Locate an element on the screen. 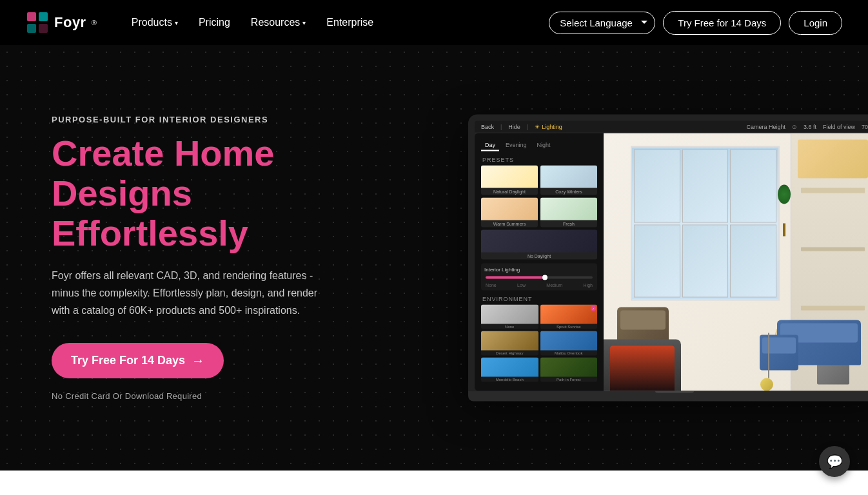  env-label-forest: Path in Forest is located at coordinates (569, 380).